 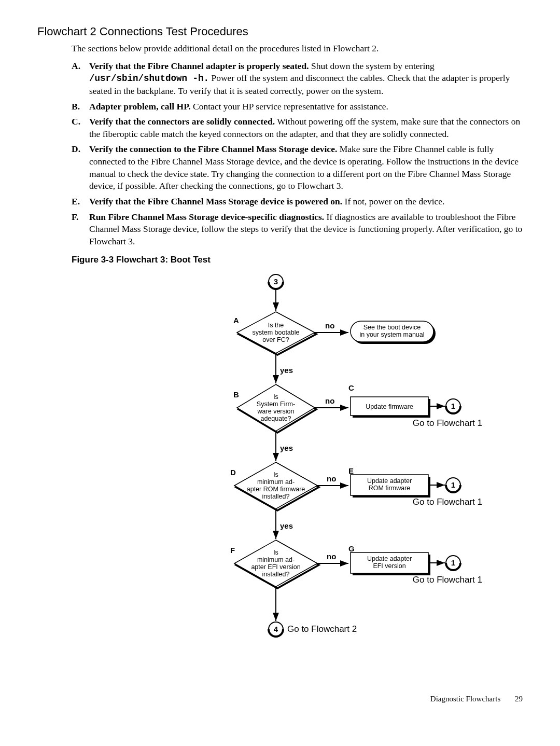 What do you see at coordinates (149, 78) in the screenshot?
I see `item-mono: /usr/sbin/shutdown -h.` at bounding box center [149, 78].